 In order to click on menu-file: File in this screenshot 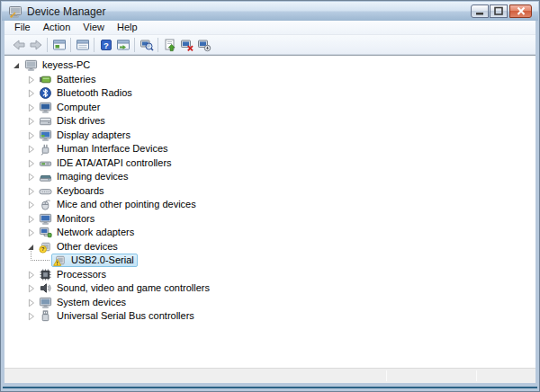, I will do `click(22, 27)`.